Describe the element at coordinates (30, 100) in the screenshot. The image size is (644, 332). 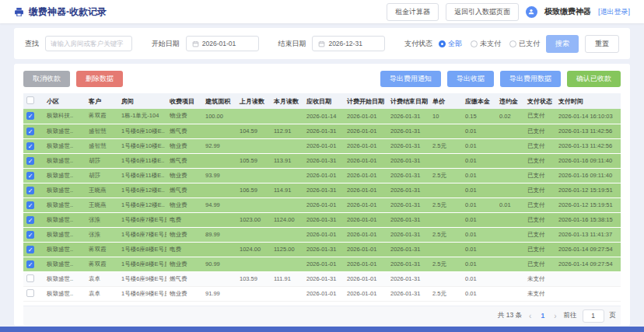
I see `select-all-checkbox` at that location.